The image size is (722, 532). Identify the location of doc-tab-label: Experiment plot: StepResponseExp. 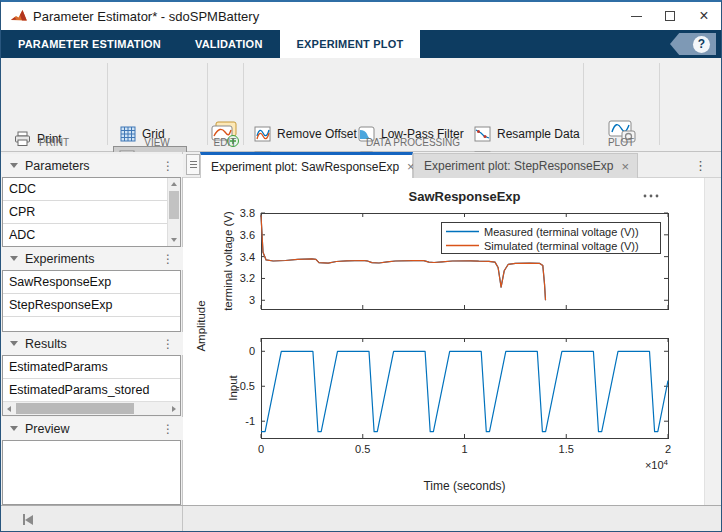
(518, 166).